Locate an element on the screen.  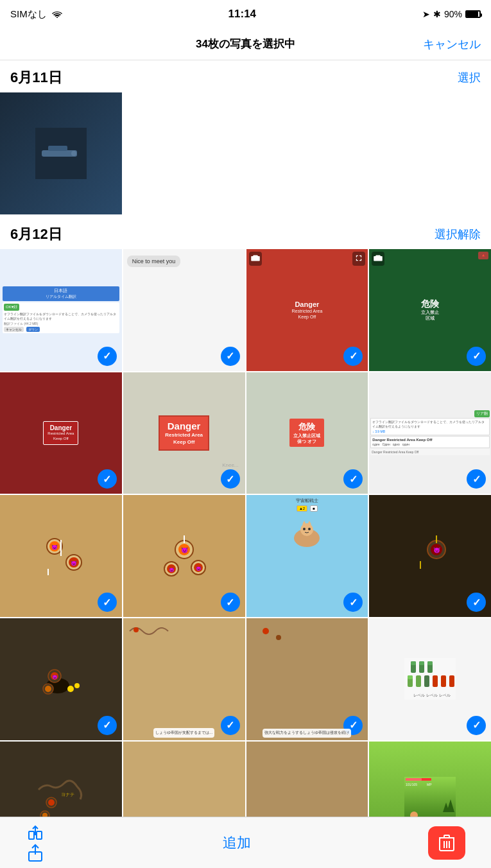
photo-grid-row2: Danger Restricted AreaKeep Off ✓ Danger … is located at coordinates (245, 434).